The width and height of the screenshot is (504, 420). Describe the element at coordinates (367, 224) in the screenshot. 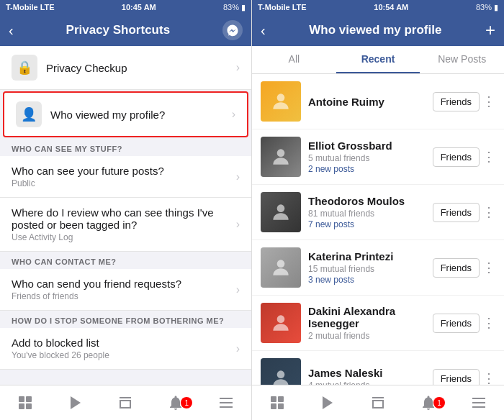

I see `new-posts: 7 new posts` at that location.